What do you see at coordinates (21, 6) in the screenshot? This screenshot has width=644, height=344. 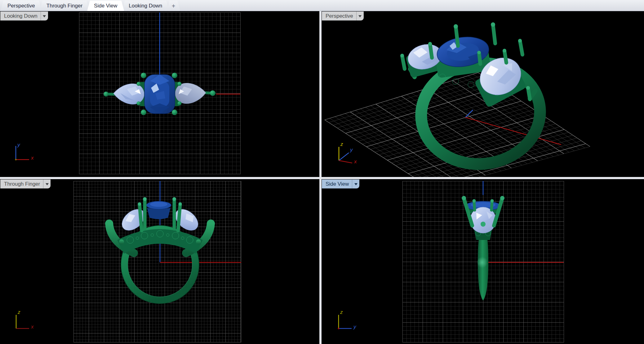 I see `tab-label: Perspective` at bounding box center [21, 6].